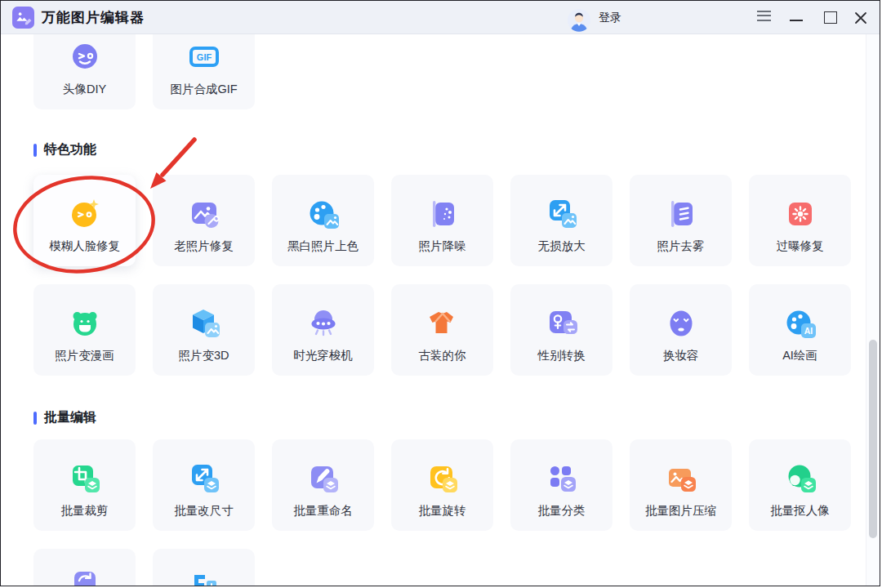 The height and width of the screenshot is (588, 882). I want to click on batch-crop-icon, so click(85, 479).